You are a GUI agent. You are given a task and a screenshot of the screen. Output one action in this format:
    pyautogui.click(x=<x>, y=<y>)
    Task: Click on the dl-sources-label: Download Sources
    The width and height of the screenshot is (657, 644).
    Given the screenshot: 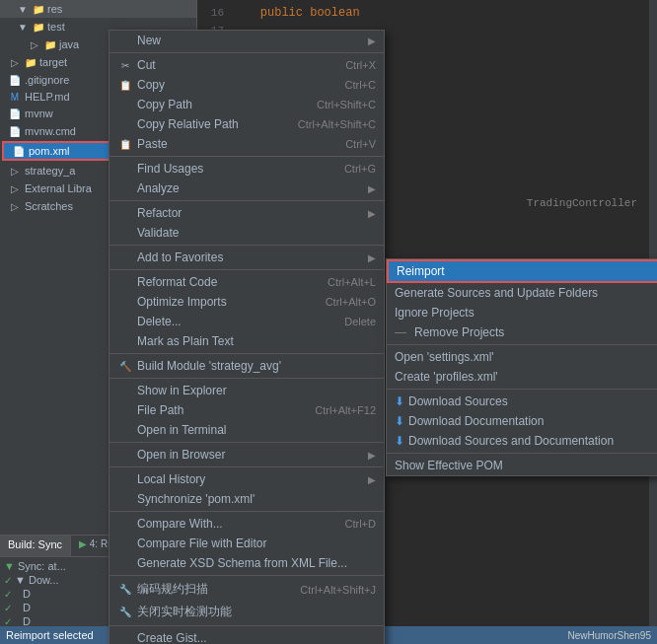 What is the action you would take?
    pyautogui.click(x=458, y=401)
    